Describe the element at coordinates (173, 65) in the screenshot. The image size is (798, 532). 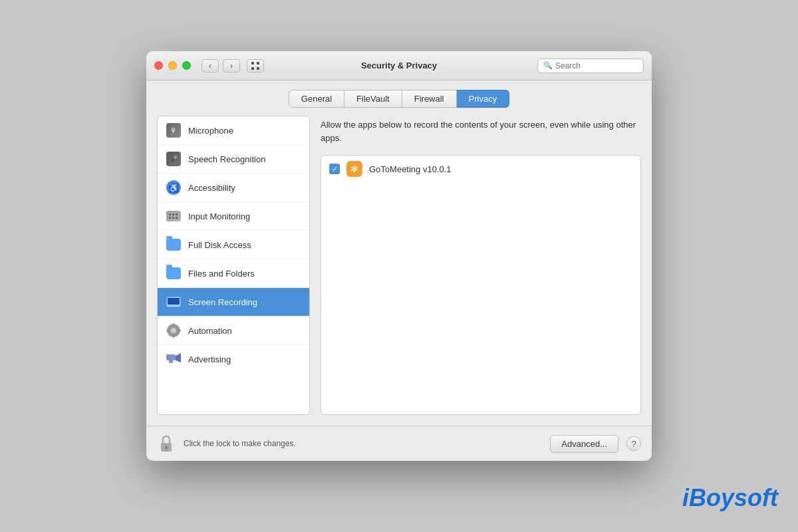
I see `traffic-lights` at that location.